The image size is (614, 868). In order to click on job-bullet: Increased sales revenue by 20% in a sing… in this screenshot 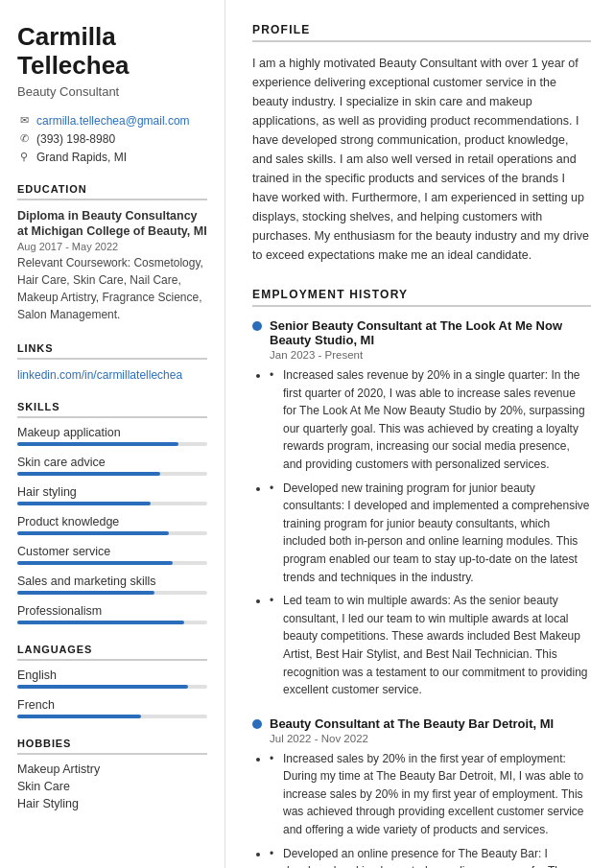, I will do `click(430, 420)`.